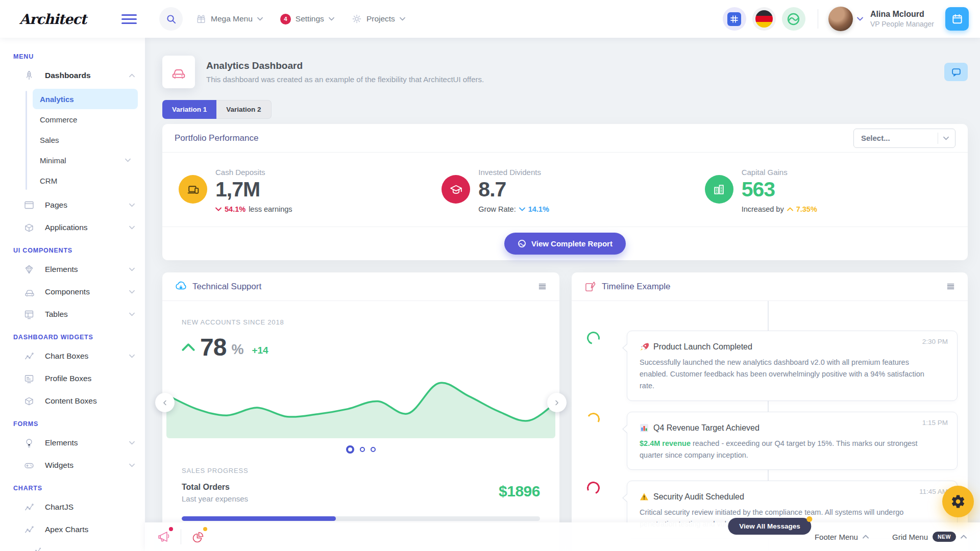 This screenshot has width=980, height=551. I want to click on footer-menu-button: Footer Menu, so click(842, 537).